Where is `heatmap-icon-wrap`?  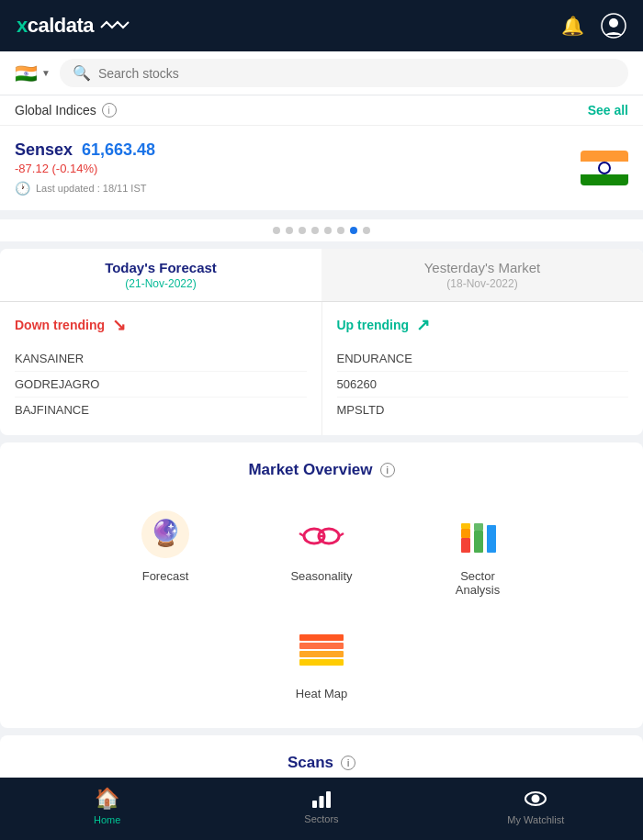
heatmap-icon-wrap is located at coordinates (322, 652).